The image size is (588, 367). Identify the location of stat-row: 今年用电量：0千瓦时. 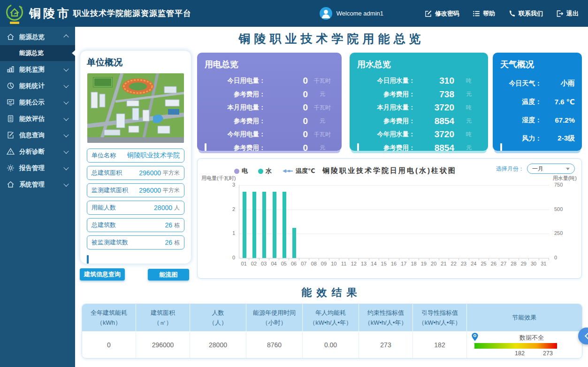
(269, 134).